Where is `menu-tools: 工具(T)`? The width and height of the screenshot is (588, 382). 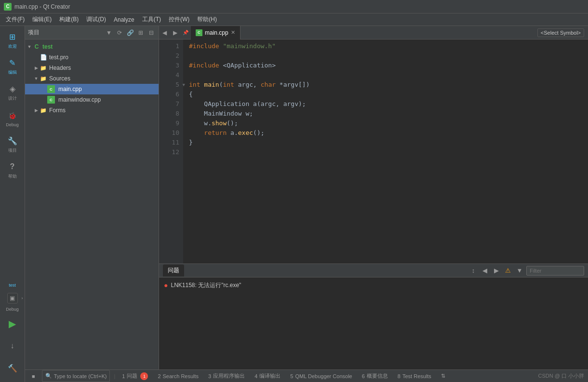 menu-tools: 工具(T) is located at coordinates (151, 19).